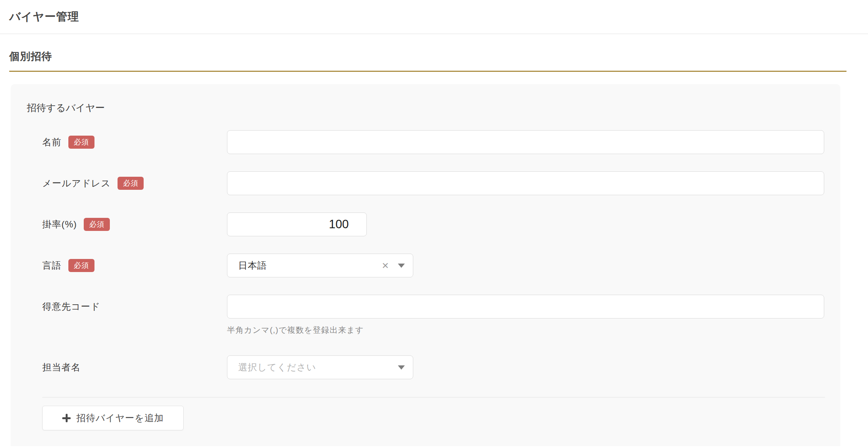 This screenshot has height=448, width=868. What do you see at coordinates (525, 183) in the screenshot?
I see `email-input` at bounding box center [525, 183].